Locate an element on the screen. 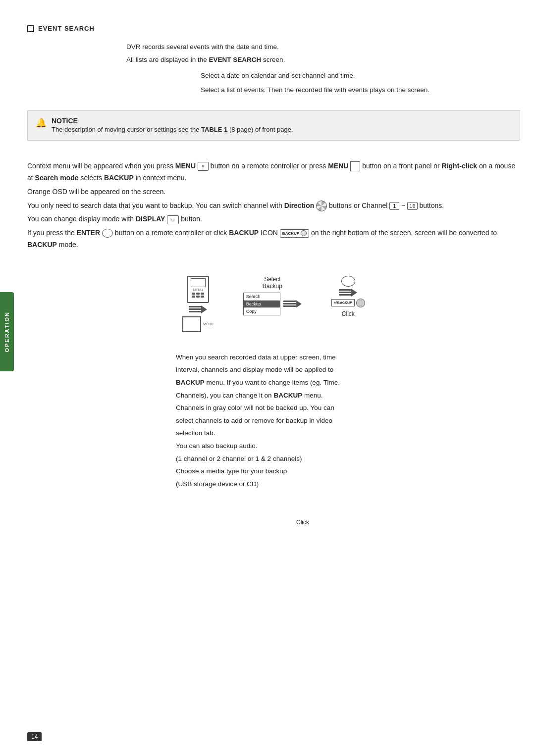  menu-item-backup-selected: Backup is located at coordinates (262, 304).